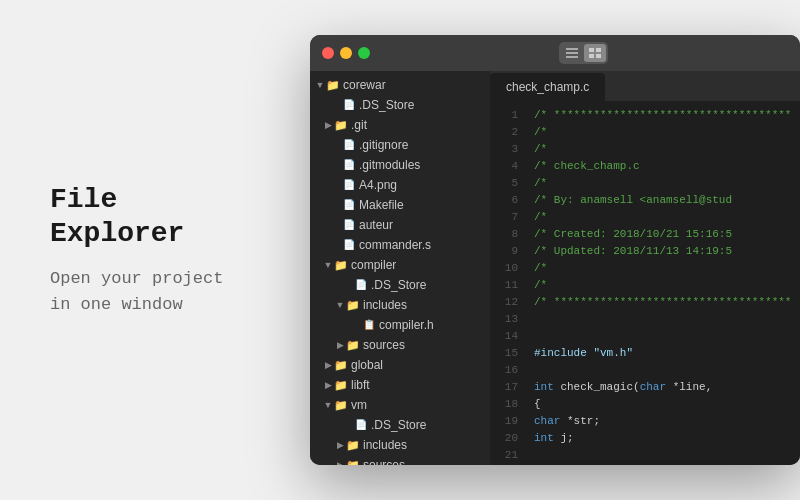 This screenshot has width=800, height=500. What do you see at coordinates (400, 265) in the screenshot?
I see `tree-item-compiler: ▼ 📁 compiler` at bounding box center [400, 265].